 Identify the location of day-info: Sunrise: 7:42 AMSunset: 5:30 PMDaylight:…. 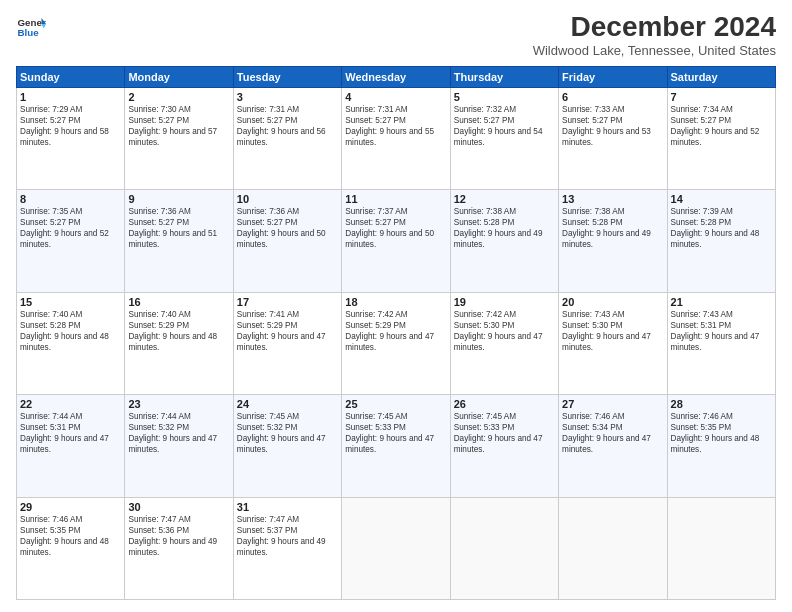
(498, 331).